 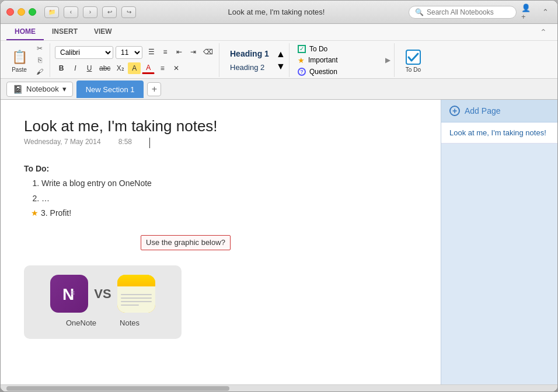 I want to click on nav-folder-button: 📁, so click(x=51, y=12).